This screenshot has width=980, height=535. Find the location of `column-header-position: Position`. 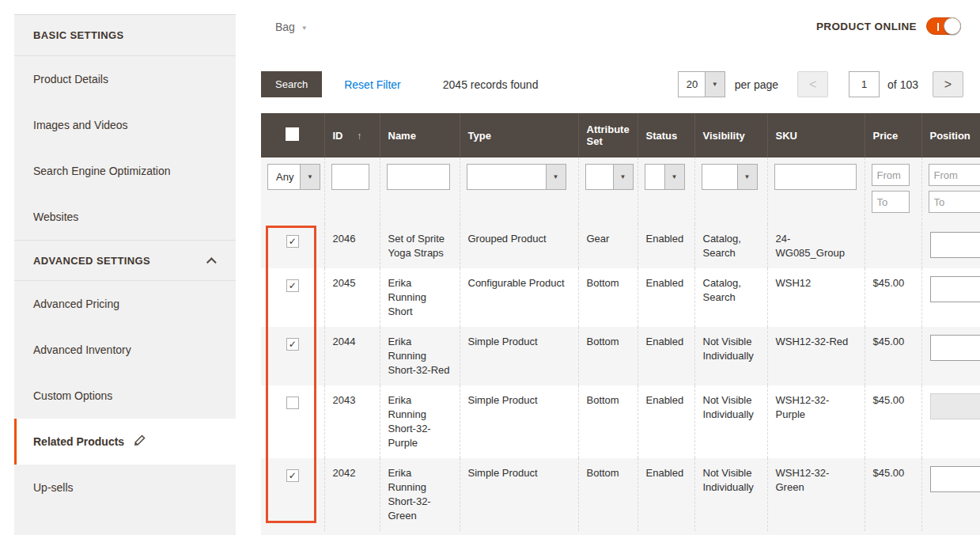

column-header-position: Position is located at coordinates (951, 135).